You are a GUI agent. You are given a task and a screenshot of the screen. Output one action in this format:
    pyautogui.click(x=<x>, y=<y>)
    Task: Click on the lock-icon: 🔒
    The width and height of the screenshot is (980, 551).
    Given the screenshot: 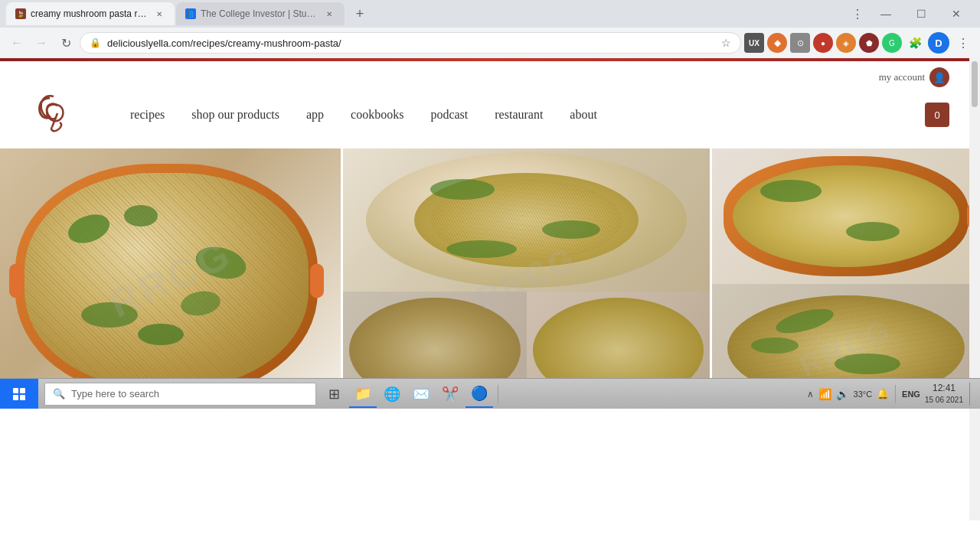 What is the action you would take?
    pyautogui.click(x=95, y=43)
    